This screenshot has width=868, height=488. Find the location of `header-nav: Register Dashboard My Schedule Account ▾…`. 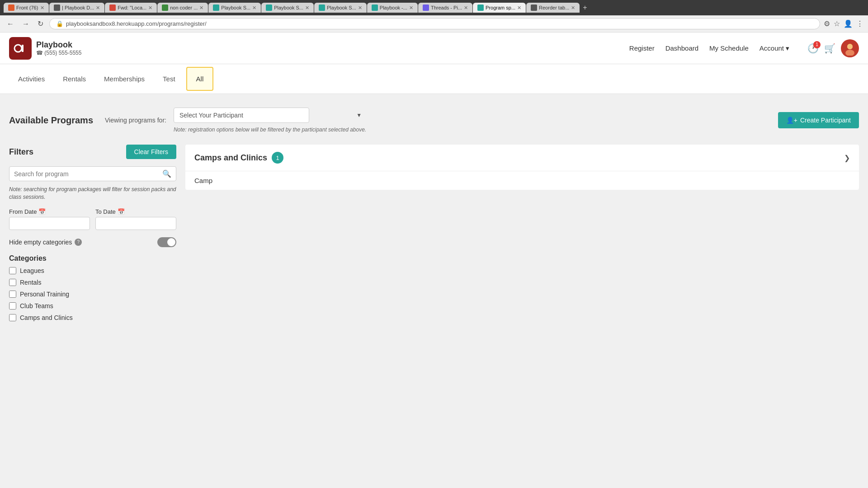

header-nav: Register Dashboard My Schedule Account ▾… is located at coordinates (744, 48).